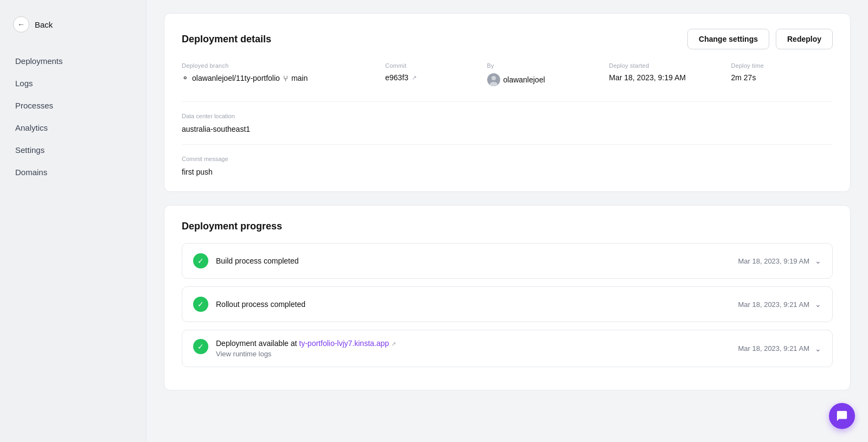  Describe the element at coordinates (507, 304) in the screenshot. I see `progress-item-rollout: ✓ Rollout process completed Mar 18, 2023…` at that location.